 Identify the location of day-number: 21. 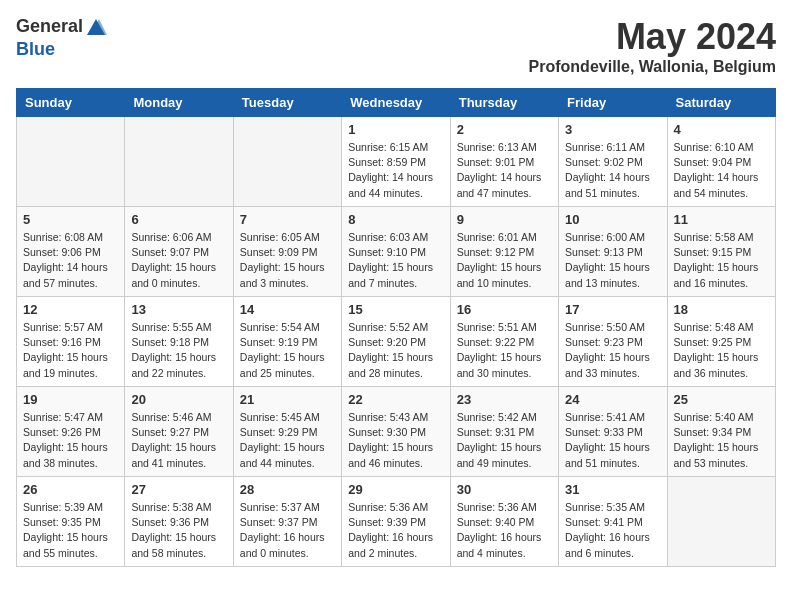
(288, 400).